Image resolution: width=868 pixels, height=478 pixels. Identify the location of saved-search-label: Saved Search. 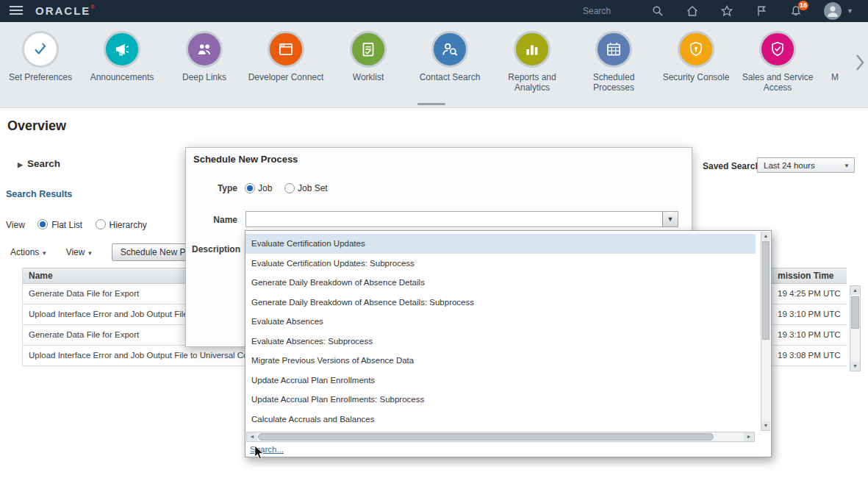
(732, 166).